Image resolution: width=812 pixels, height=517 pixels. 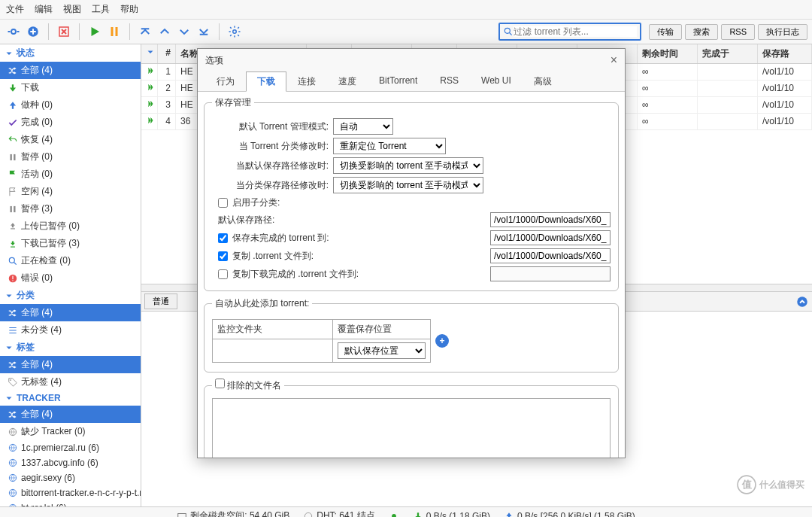 What do you see at coordinates (71, 140) in the screenshot?
I see `sidebar-item-status-4: 恢复 (4)` at bounding box center [71, 140].